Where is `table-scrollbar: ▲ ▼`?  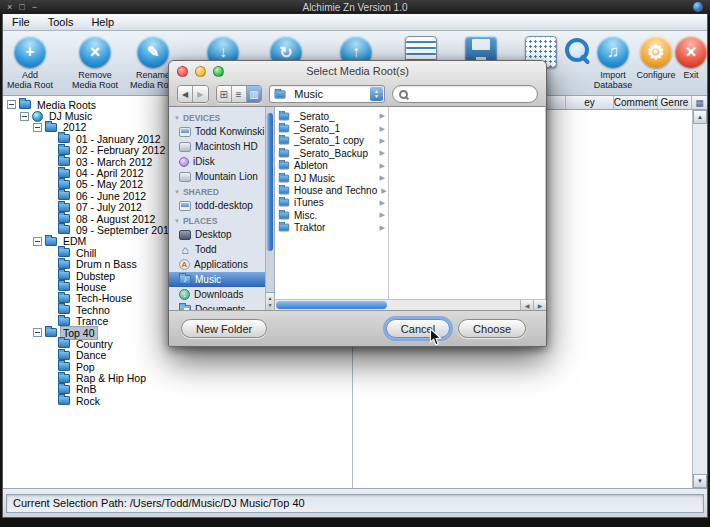
table-scrollbar: ▲ ▼ is located at coordinates (700, 299).